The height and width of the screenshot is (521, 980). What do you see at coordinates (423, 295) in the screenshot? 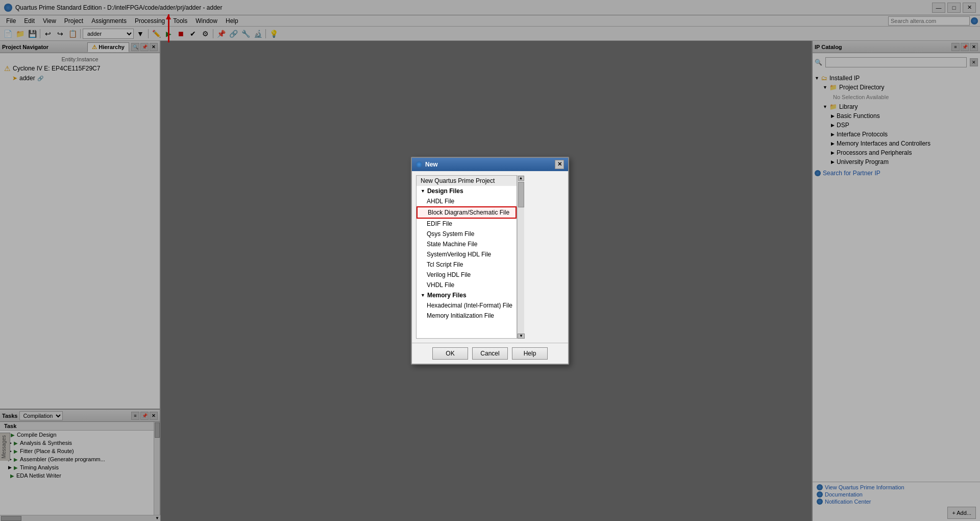
I see `memory-files-expand: ▼` at bounding box center [423, 295].